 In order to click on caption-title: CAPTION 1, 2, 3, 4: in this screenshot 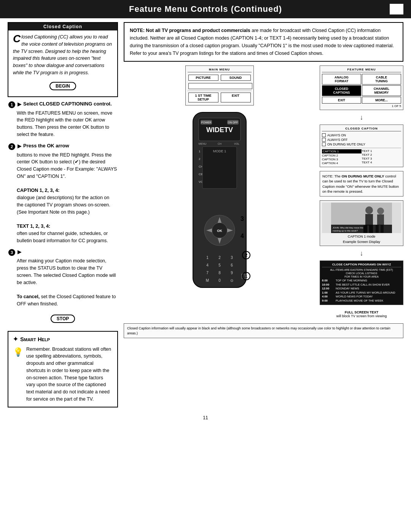, I will do `click(38, 190)`.